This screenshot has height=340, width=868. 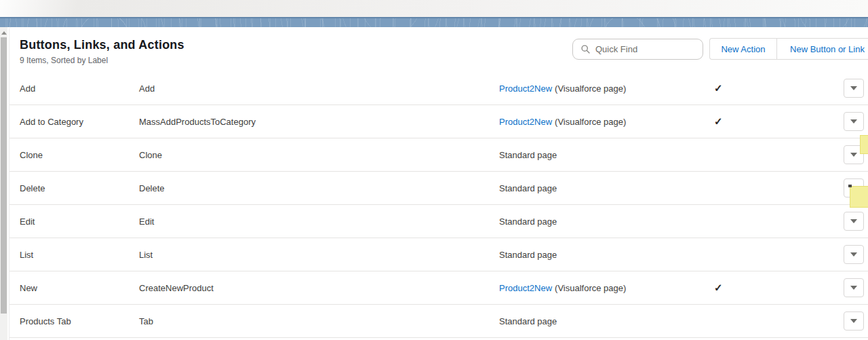 I want to click on search-icon, so click(x=586, y=49).